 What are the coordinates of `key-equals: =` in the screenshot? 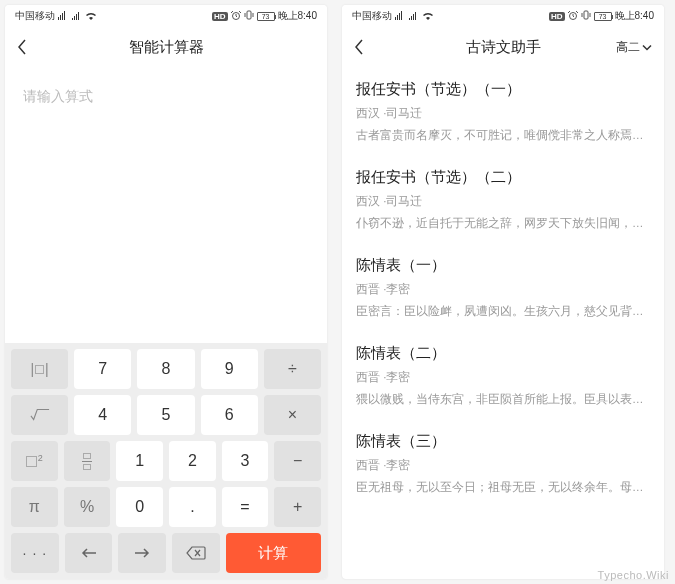 It's located at (246, 507).